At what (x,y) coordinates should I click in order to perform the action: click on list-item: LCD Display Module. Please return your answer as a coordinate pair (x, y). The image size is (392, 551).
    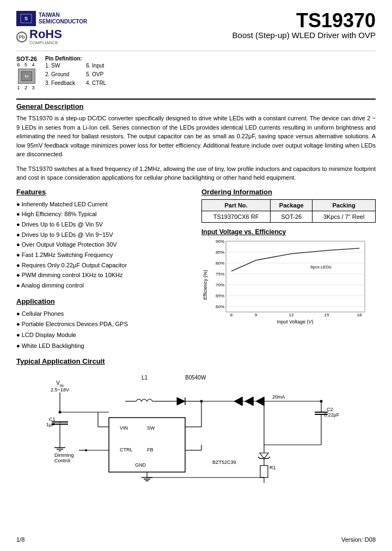
    Looking at the image, I should click on (103, 335).